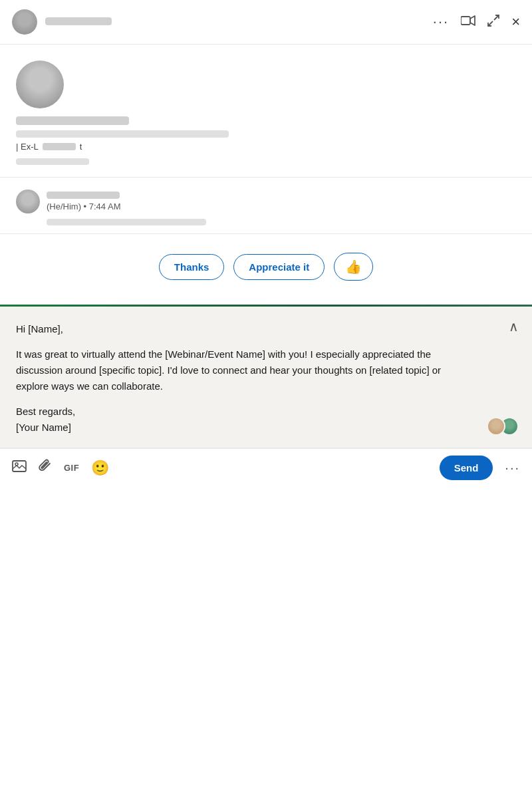  I want to click on compose-avatars, so click(503, 426).